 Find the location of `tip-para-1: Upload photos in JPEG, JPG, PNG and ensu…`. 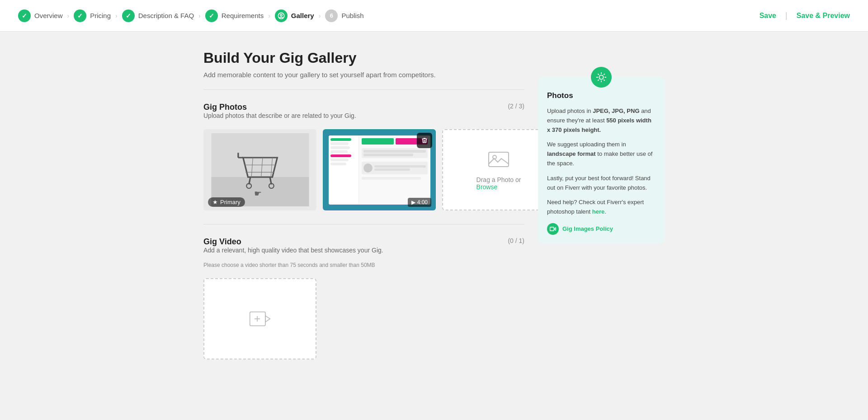

tip-para-1: Upload photos in JPEG, JPG, PNG and ensu… is located at coordinates (601, 121).